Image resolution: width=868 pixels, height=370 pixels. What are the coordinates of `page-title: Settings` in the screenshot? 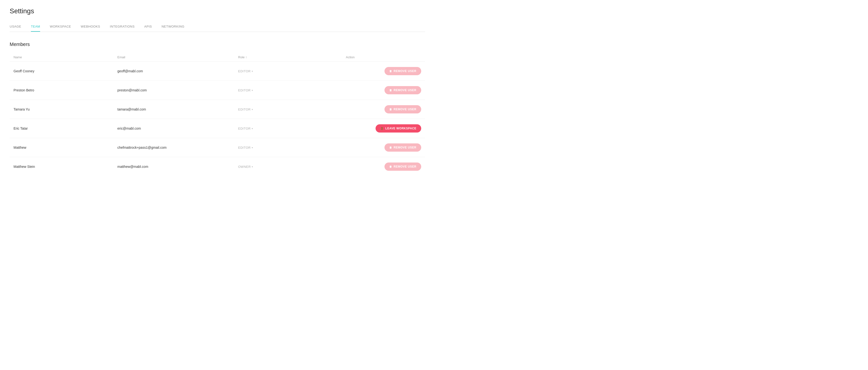 It's located at (217, 11).